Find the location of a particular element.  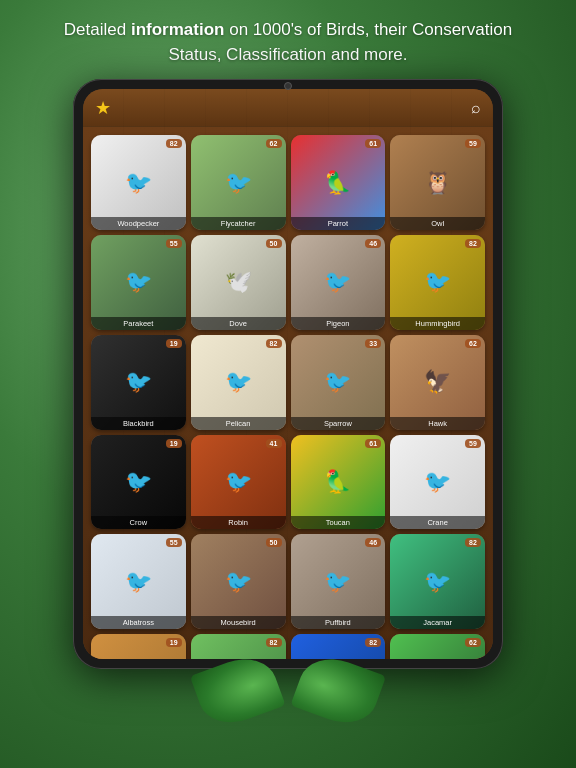

bird-cell-parrot: 🦜61Parrot is located at coordinates (338, 182).